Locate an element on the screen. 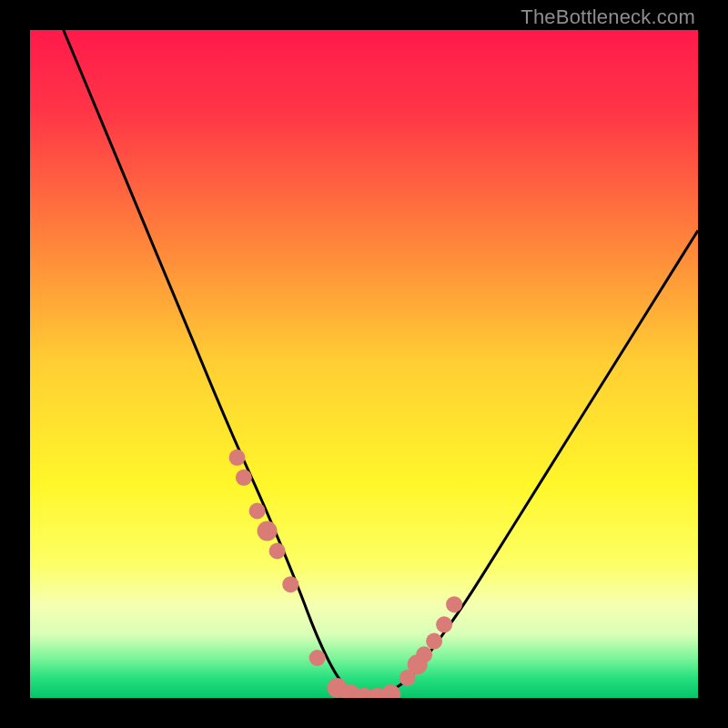  highlight-dots is located at coordinates (346, 573).